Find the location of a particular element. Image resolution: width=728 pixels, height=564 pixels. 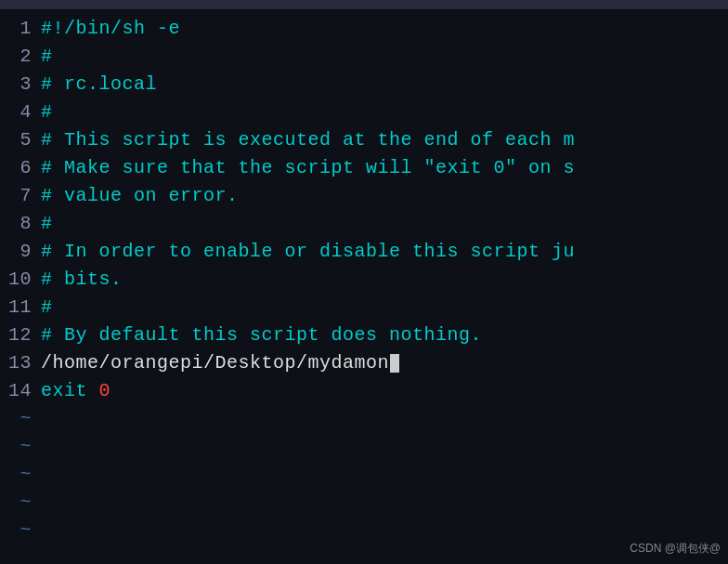

line-content-14: exit 0 is located at coordinates (76, 391).